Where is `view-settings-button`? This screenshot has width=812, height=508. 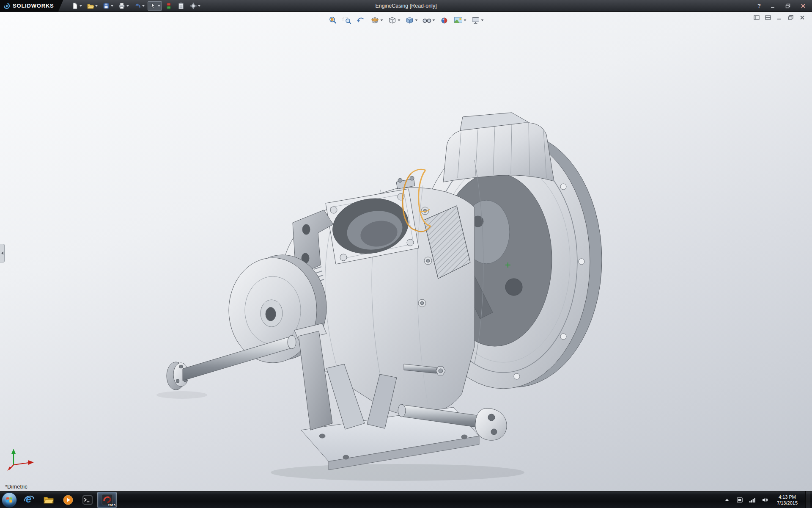 view-settings-button is located at coordinates (477, 20).